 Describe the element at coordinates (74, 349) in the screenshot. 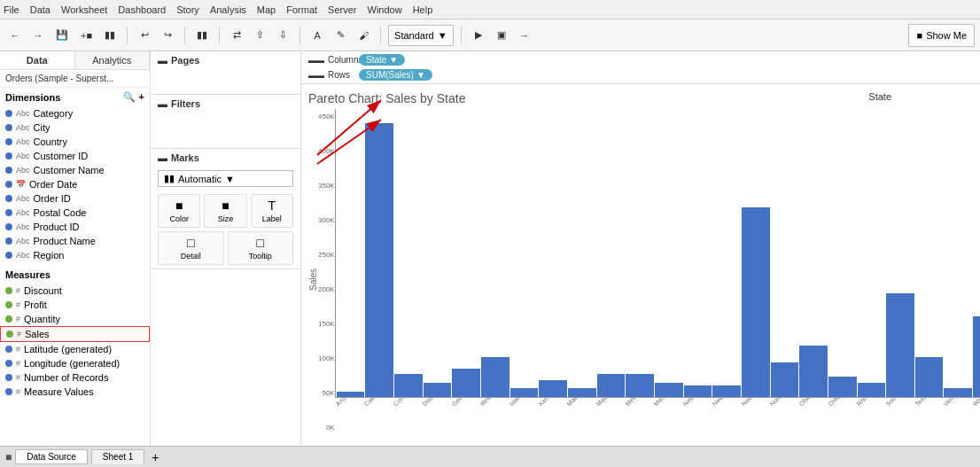

I see `measure-latitude: # Latitude (generated)` at that location.